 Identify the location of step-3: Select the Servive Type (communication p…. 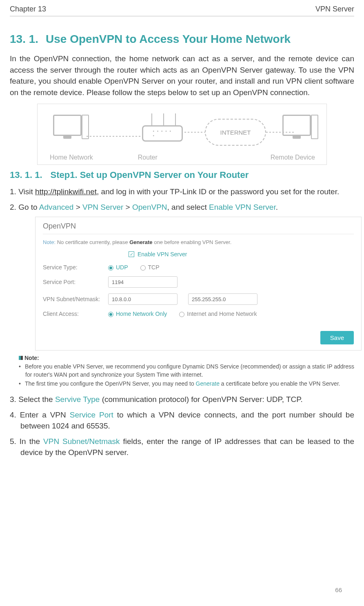
(182, 400).